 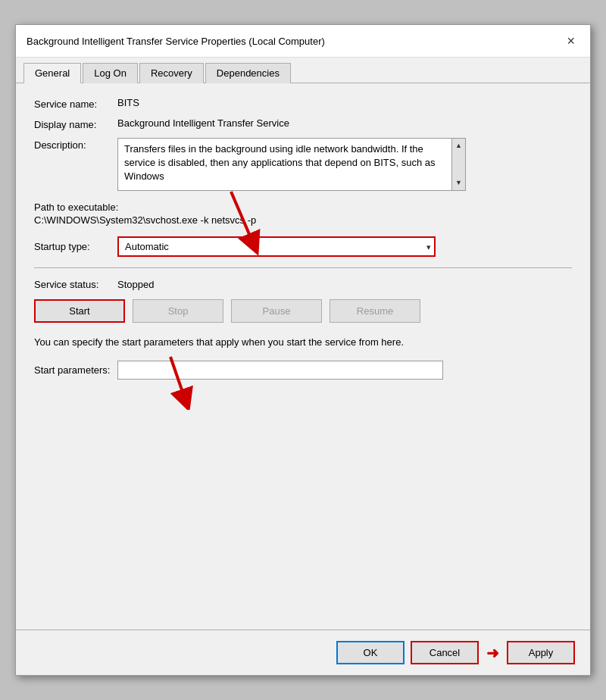 What do you see at coordinates (52, 73) in the screenshot?
I see `tab-general: General` at bounding box center [52, 73].